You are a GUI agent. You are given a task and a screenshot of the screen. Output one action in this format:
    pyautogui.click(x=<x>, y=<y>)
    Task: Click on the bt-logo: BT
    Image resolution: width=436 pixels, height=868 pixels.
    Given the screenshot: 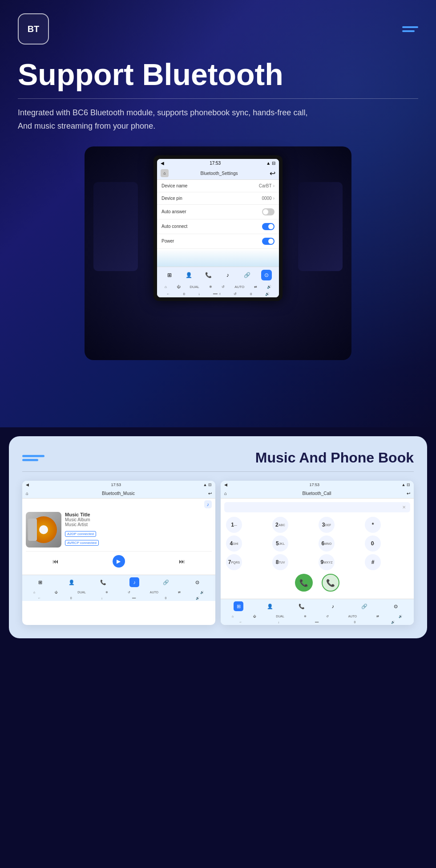 What is the action you would take?
    pyautogui.click(x=33, y=29)
    